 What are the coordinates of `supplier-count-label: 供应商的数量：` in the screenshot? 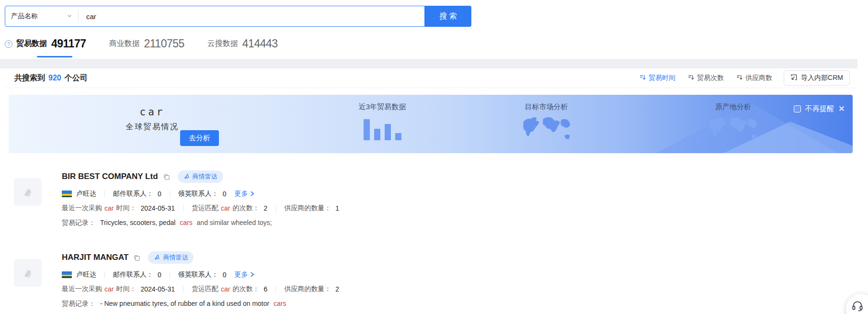 It's located at (308, 208).